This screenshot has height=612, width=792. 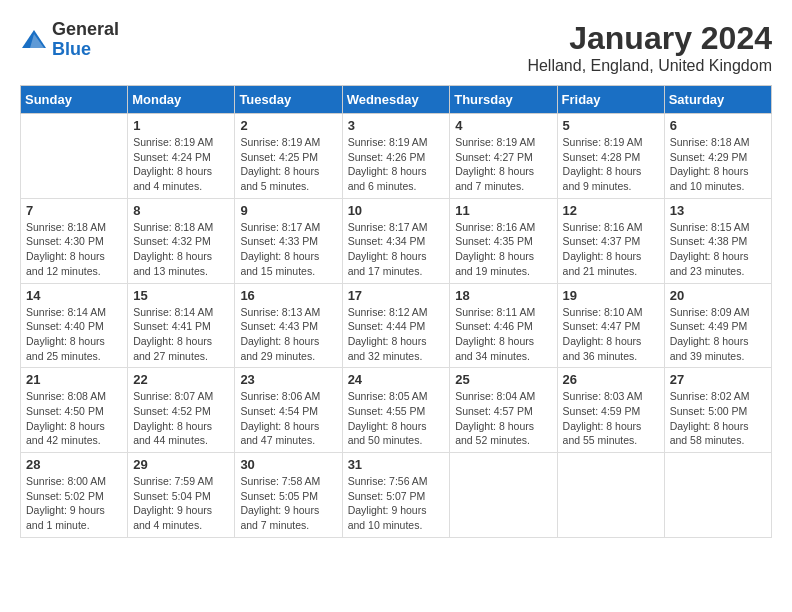 I want to click on day-number: 20, so click(x=718, y=296).